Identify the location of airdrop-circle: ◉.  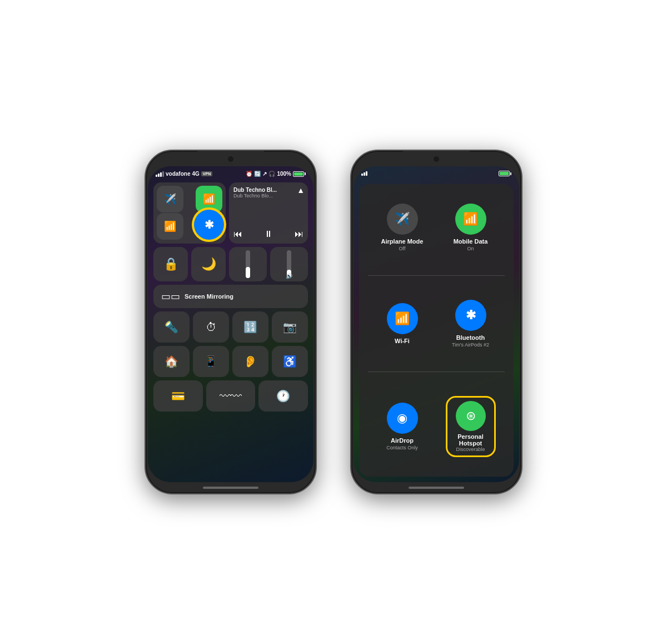
(402, 418).